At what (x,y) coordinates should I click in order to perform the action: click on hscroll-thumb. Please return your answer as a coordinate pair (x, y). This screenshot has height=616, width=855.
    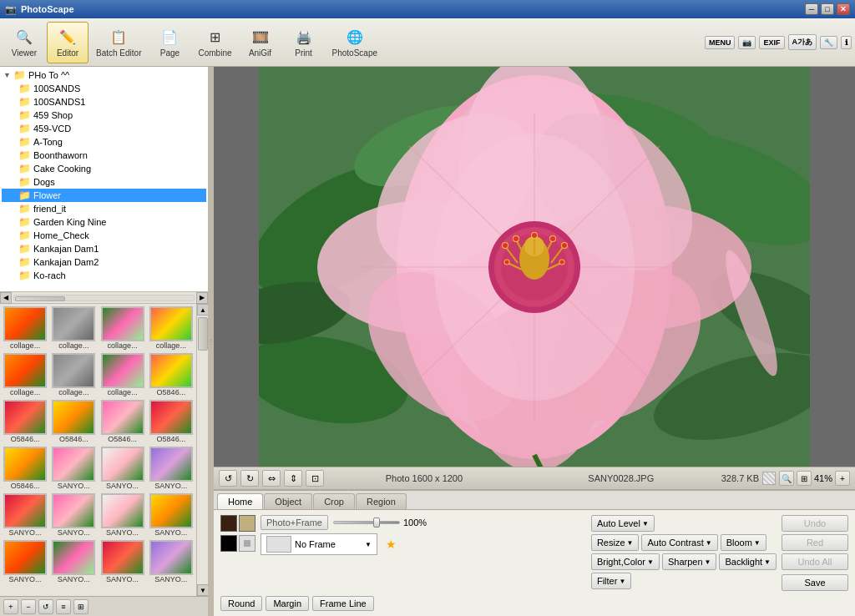
    Looking at the image, I should click on (40, 299).